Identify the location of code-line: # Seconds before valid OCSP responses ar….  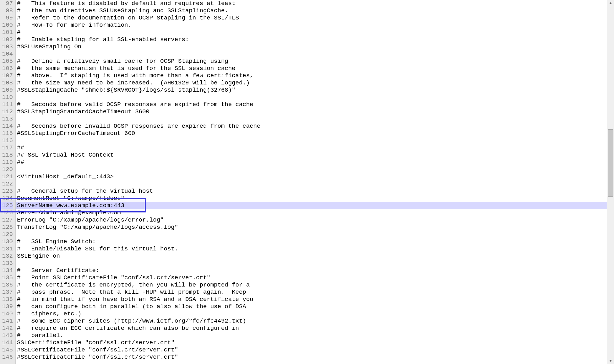
(311, 105).